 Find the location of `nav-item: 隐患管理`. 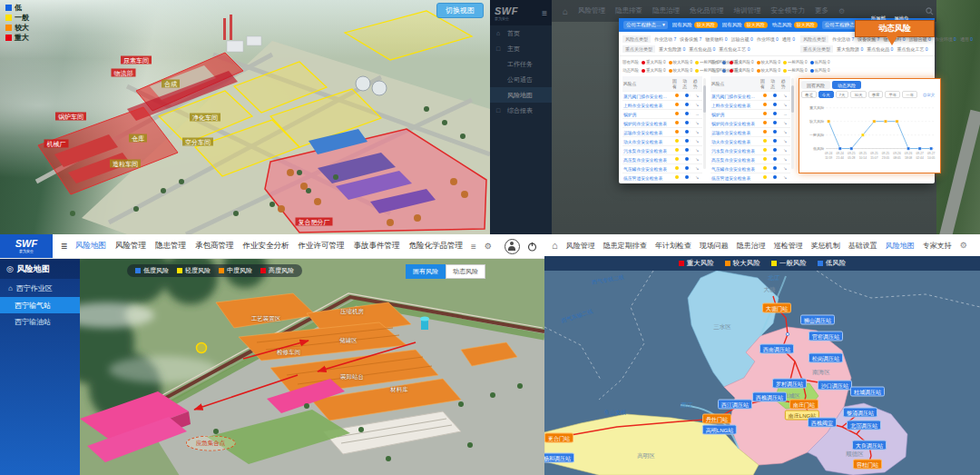

nav-item: 隐患管理 is located at coordinates (171, 246).